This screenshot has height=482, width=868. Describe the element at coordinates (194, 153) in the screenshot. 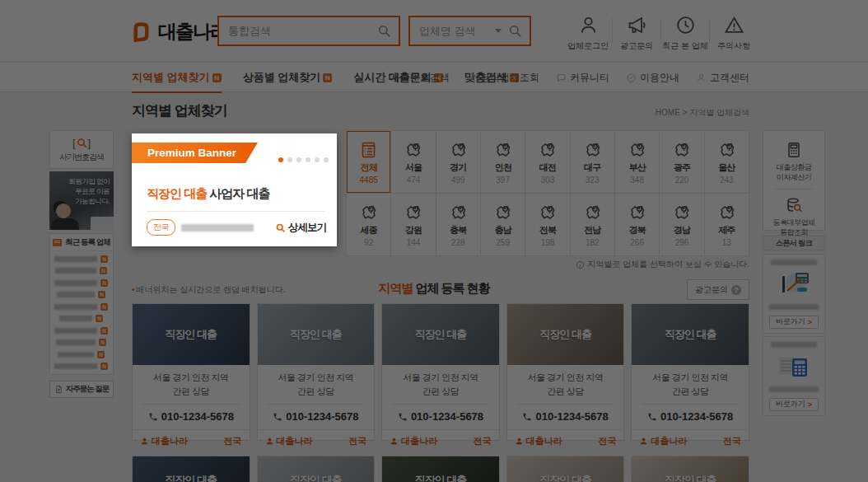

I see `premium-ribbon: Premium Banner` at that location.